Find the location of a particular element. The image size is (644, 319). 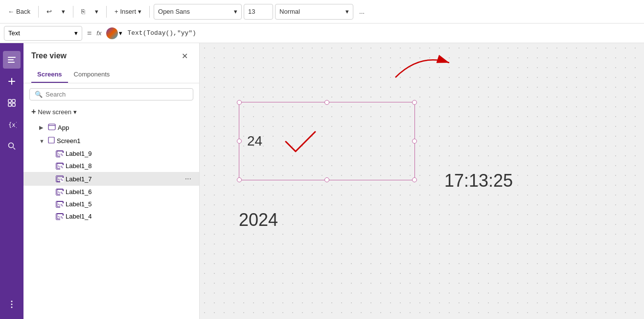

tree-item-label1-6: ✎ Label1_6 is located at coordinates (112, 192).